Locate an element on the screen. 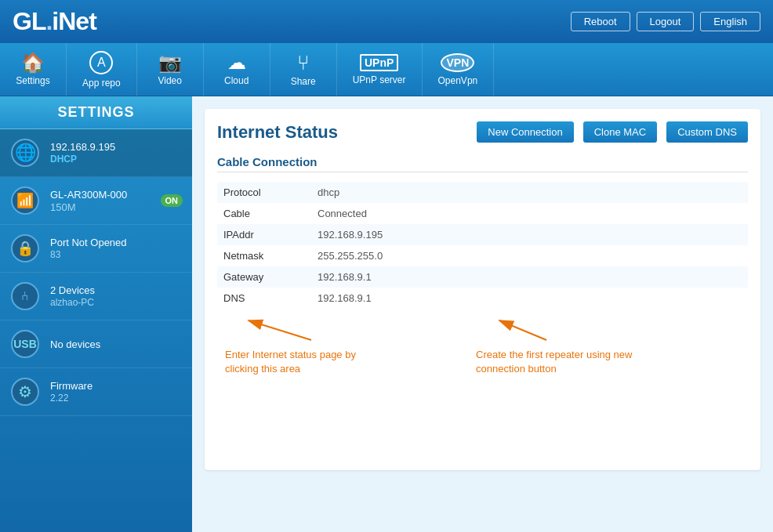 The image size is (773, 532). sidebar-ip-address: 192.168.9.195 is located at coordinates (83, 147).